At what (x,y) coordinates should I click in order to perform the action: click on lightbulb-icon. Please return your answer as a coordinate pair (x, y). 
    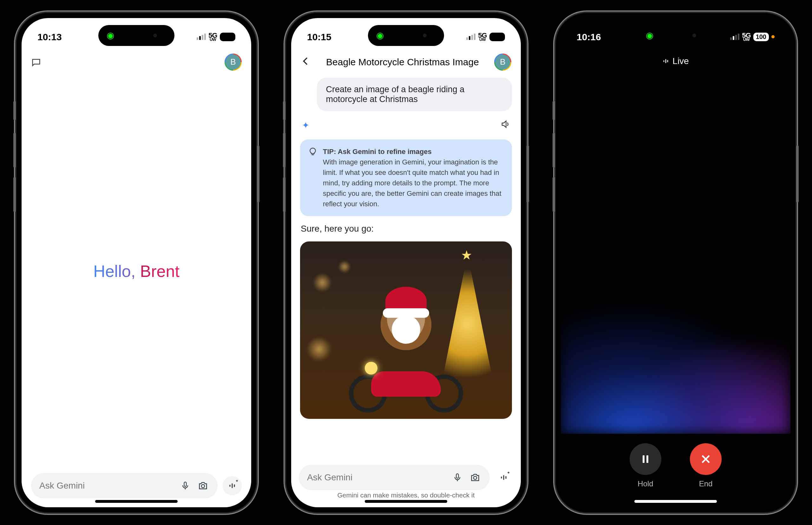
    Looking at the image, I should click on (313, 178).